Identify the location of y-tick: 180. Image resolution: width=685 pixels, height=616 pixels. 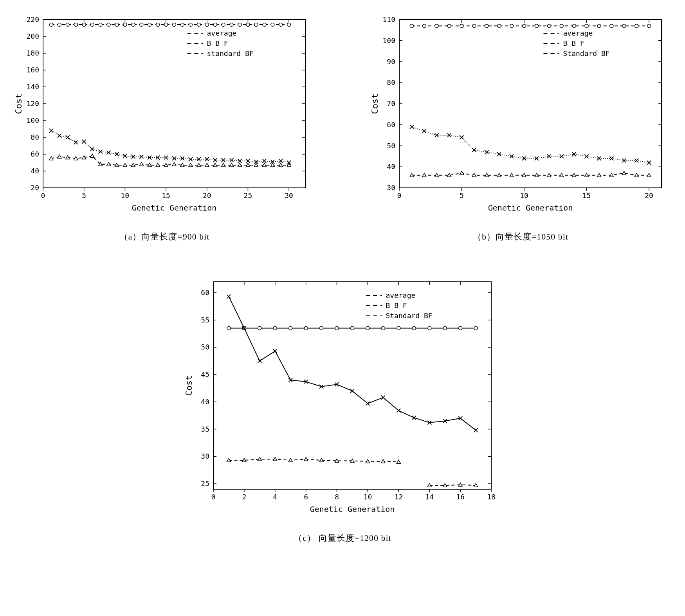
(33, 53).